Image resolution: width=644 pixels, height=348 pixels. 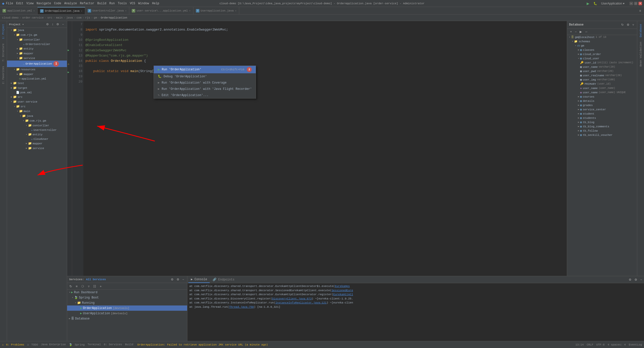 I want to click on tree-us-service: ▶ 📁 service, so click(x=37, y=148).